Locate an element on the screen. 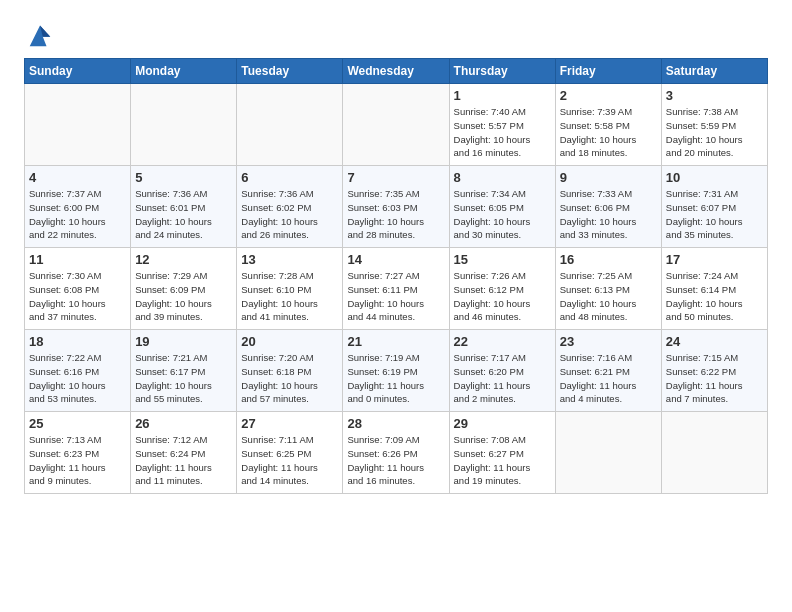  day-cell: 3Sunrise: 7:38 AMSunset: 5:59 PMDaylight… is located at coordinates (714, 125).